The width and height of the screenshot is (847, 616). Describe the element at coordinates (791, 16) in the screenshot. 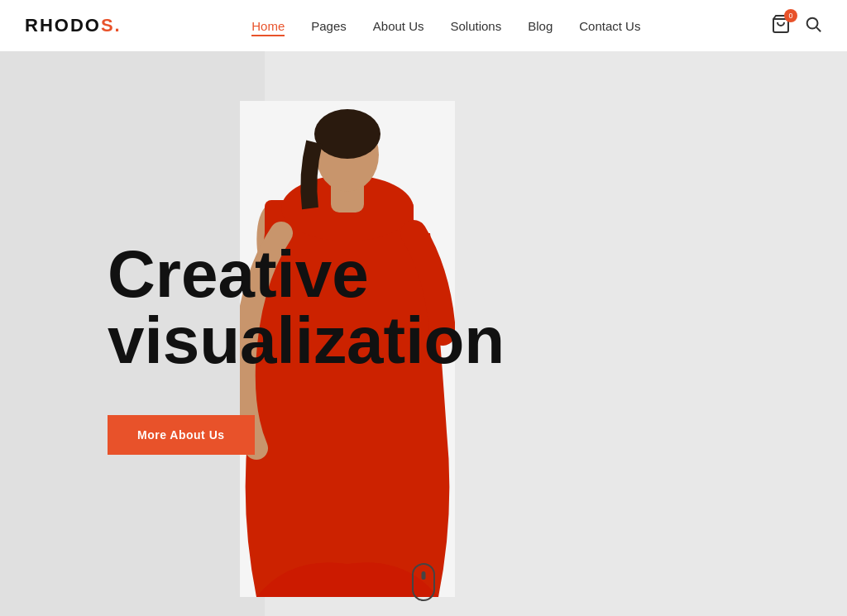

I see `cart-badge: 0` at that location.